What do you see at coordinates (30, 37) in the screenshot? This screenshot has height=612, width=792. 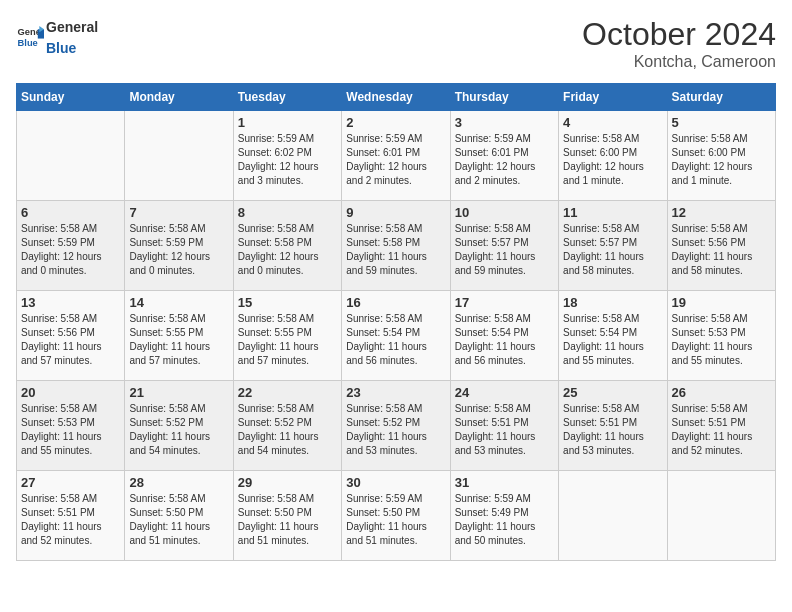 I see `logo-icon: General Blue` at bounding box center [30, 37].